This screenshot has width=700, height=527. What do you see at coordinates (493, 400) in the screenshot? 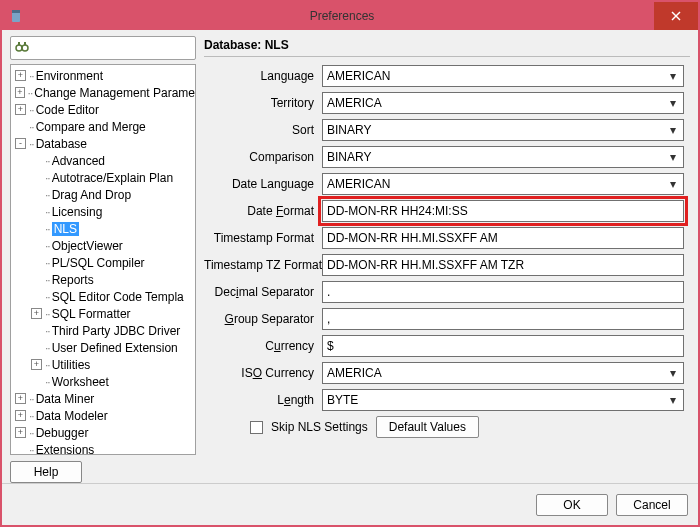
I see `length-value` at bounding box center [493, 400].